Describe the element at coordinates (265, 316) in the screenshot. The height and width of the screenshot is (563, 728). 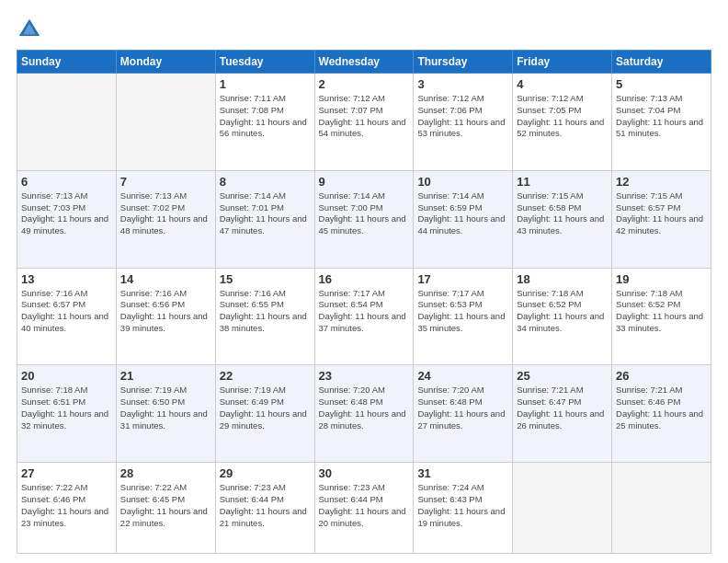
I see `calendar-cell: 15Sunrise: 7:16 AMSunset: 6:55 PMDayligh…` at that location.